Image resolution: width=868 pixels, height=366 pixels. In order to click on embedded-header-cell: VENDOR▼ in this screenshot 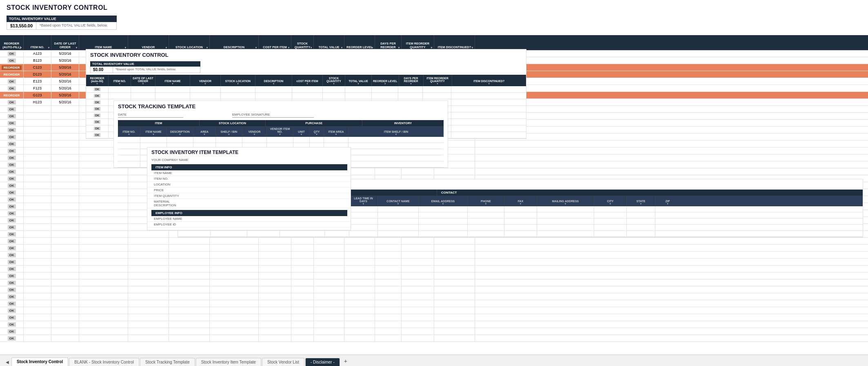, I will do `click(206, 80)`.